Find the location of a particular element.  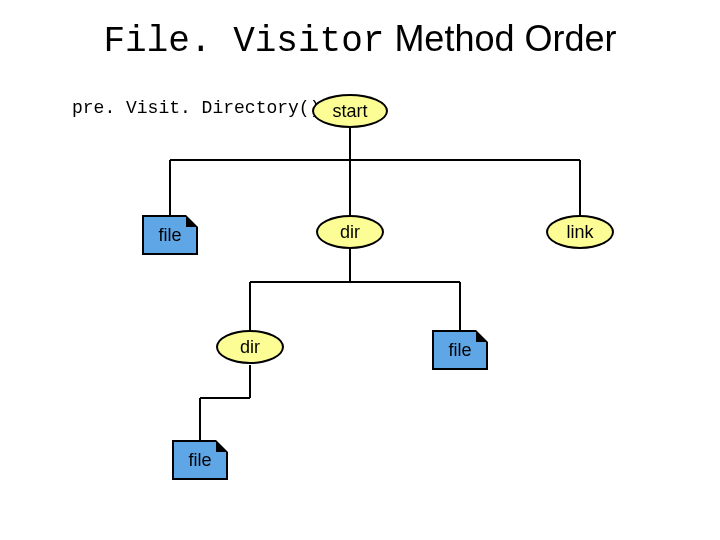

method-caption: pre. Visit. Directory() is located at coordinates (196, 108).